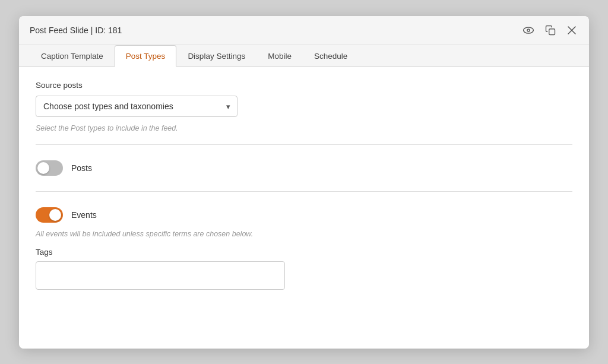 Image resolution: width=608 pixels, height=364 pixels. Describe the element at coordinates (72, 56) in the screenshot. I see `tab-caption-template: Caption Template` at that location.